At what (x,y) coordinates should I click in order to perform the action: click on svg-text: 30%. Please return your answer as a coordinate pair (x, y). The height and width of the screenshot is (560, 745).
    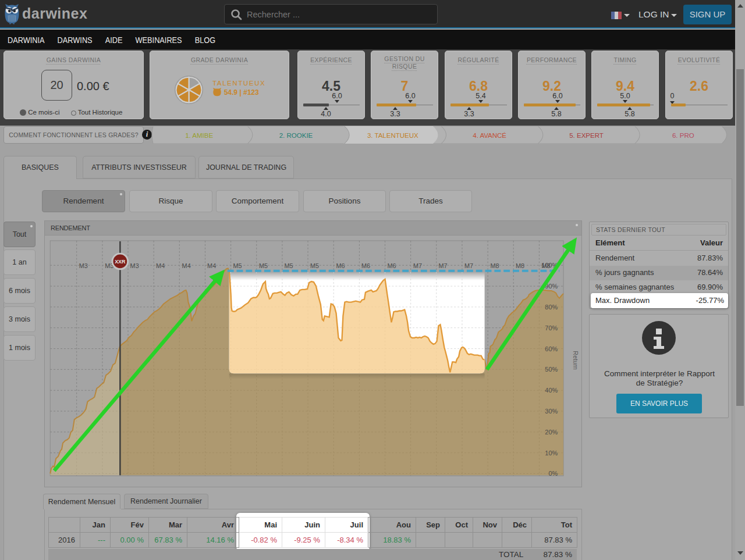
    Looking at the image, I should click on (551, 411).